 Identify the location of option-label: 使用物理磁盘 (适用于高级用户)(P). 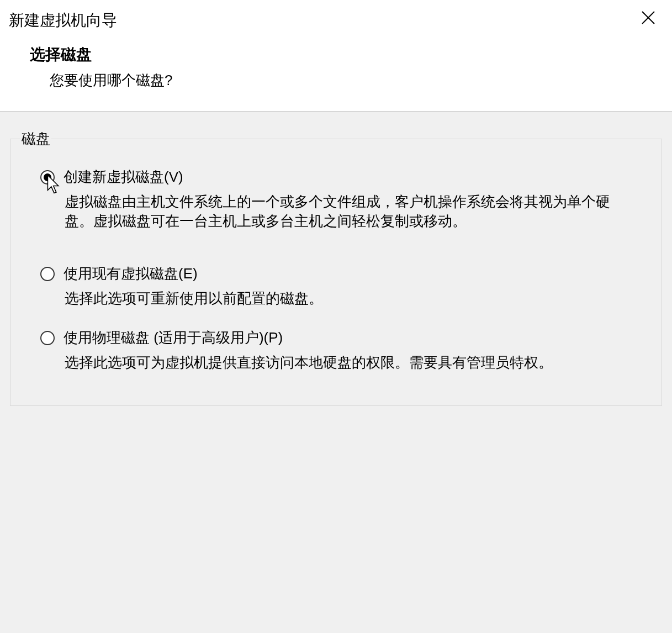
(173, 338).